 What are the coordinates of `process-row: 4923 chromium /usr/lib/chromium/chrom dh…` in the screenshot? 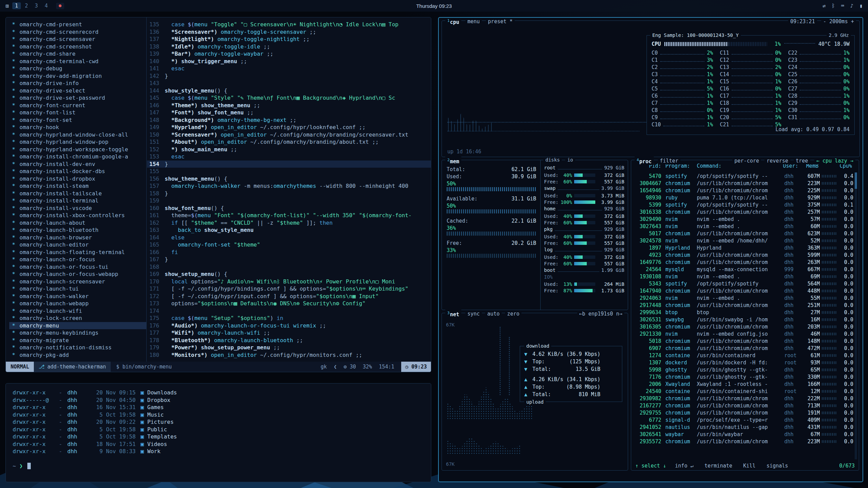 It's located at (743, 255).